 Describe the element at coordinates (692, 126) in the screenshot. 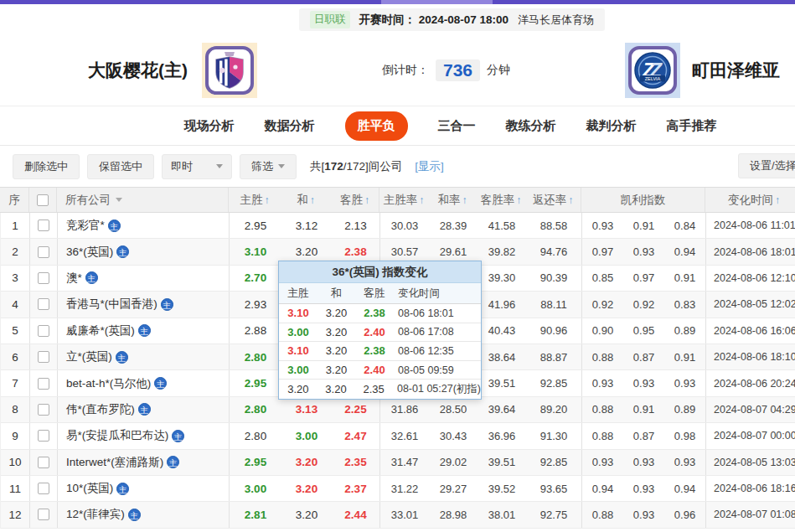

I see `tab-7: 高手推荐` at that location.